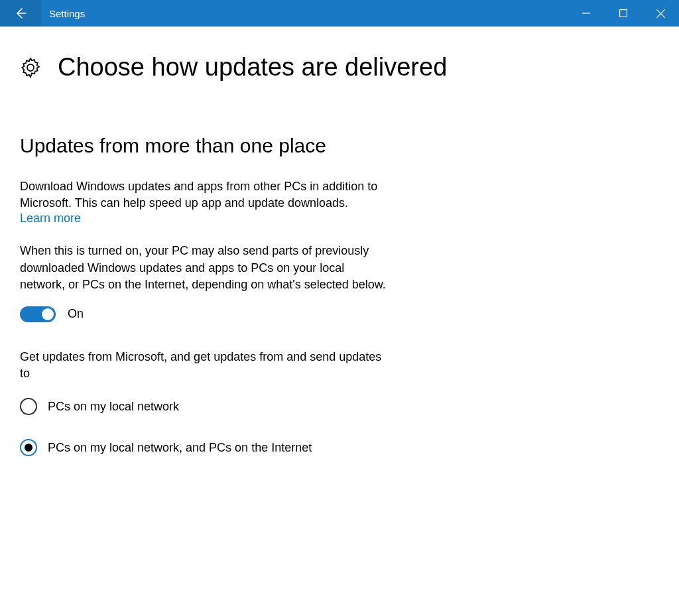 The image size is (679, 616). What do you see at coordinates (206, 146) in the screenshot?
I see `section-title: Updates from more than one place` at bounding box center [206, 146].